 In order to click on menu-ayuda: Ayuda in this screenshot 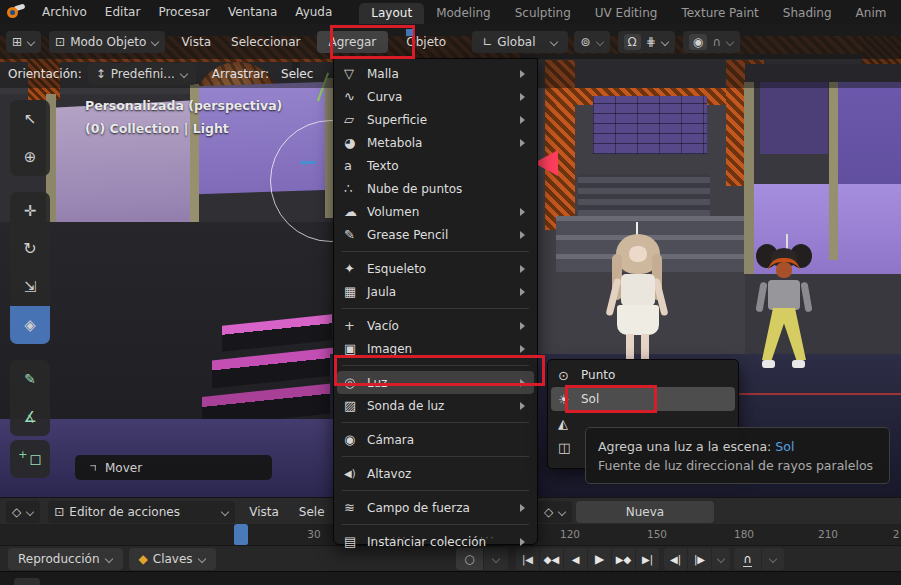, I will do `click(314, 12)`.